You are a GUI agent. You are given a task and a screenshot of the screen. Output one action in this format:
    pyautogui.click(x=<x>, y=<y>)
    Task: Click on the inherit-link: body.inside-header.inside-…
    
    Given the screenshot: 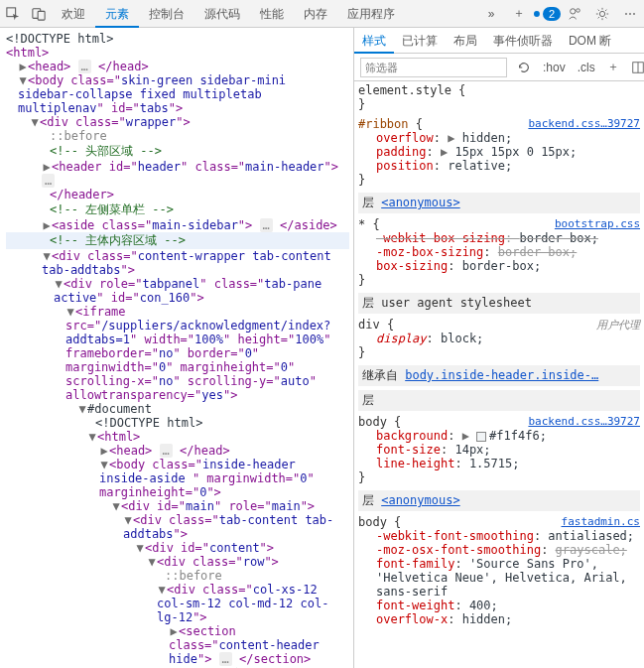 What is the action you would take?
    pyautogui.click(x=502, y=375)
    